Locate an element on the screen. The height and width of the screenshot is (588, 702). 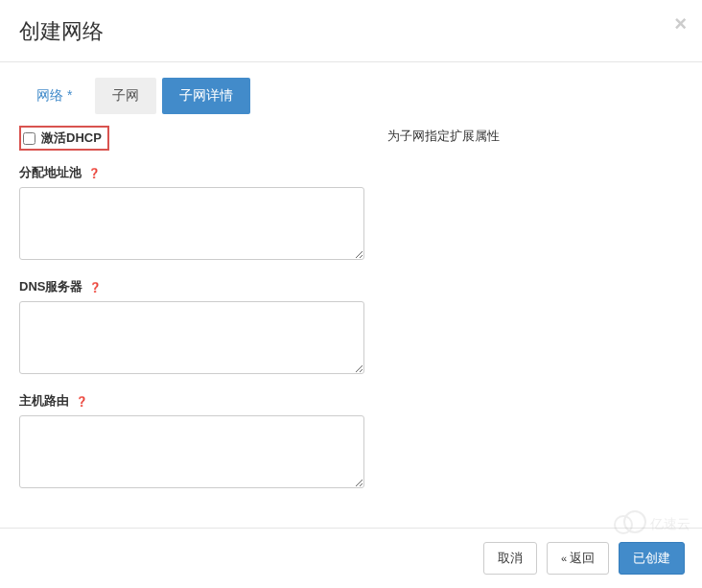
modal-title: 创建网络 is located at coordinates (351, 32).